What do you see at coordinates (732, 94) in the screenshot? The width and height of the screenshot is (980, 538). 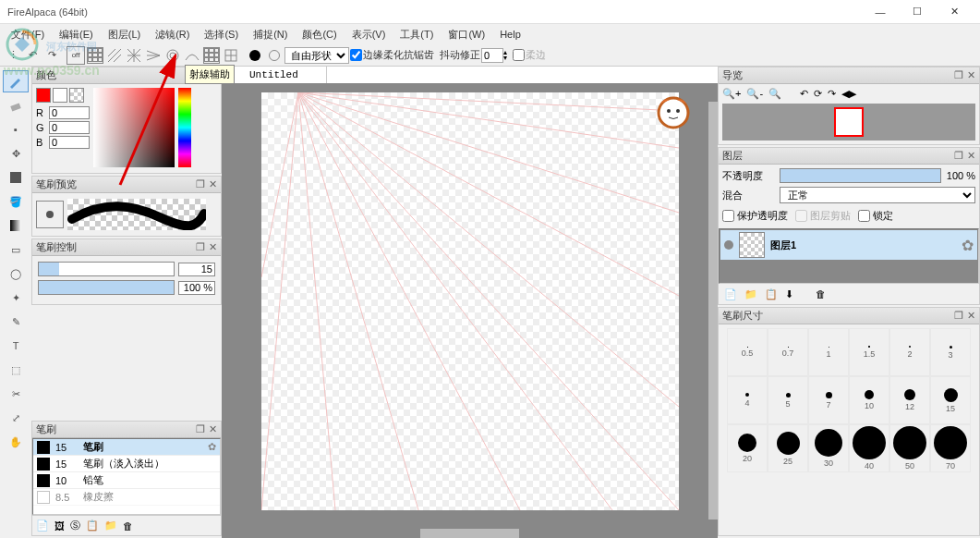 I see `zoom-in-icon: 🔍+` at bounding box center [732, 94].